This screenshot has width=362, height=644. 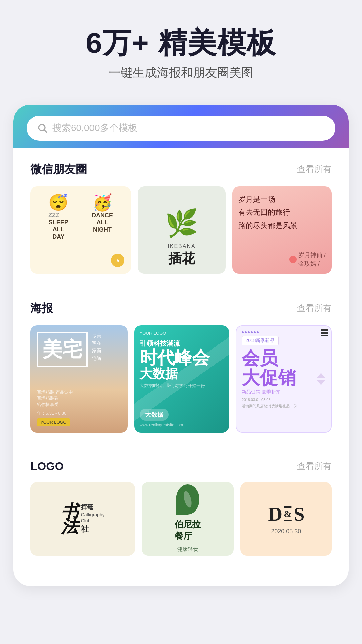 I want to click on poster-card-promo: 2018新季新品 会员 大促销 新品促销 夏季折扣 2018.03.01-03.…, so click(x=284, y=379).